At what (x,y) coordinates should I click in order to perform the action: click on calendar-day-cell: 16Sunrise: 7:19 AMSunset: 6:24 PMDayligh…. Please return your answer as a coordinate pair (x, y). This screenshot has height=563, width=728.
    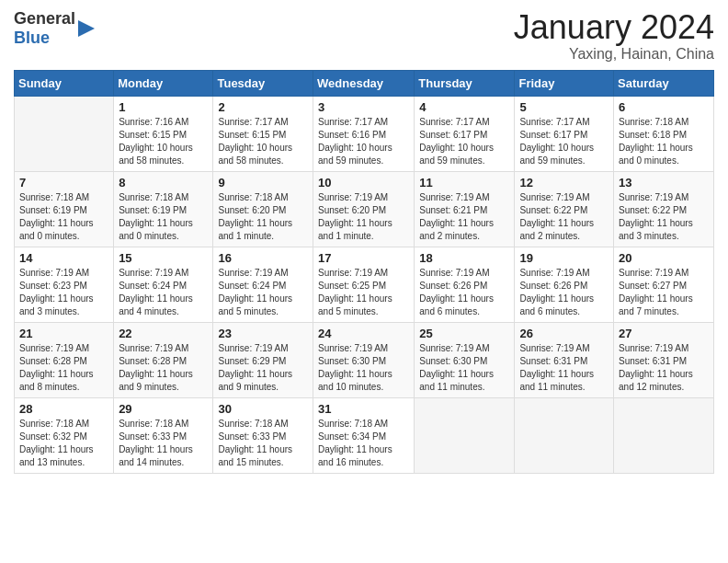
    Looking at the image, I should click on (263, 284).